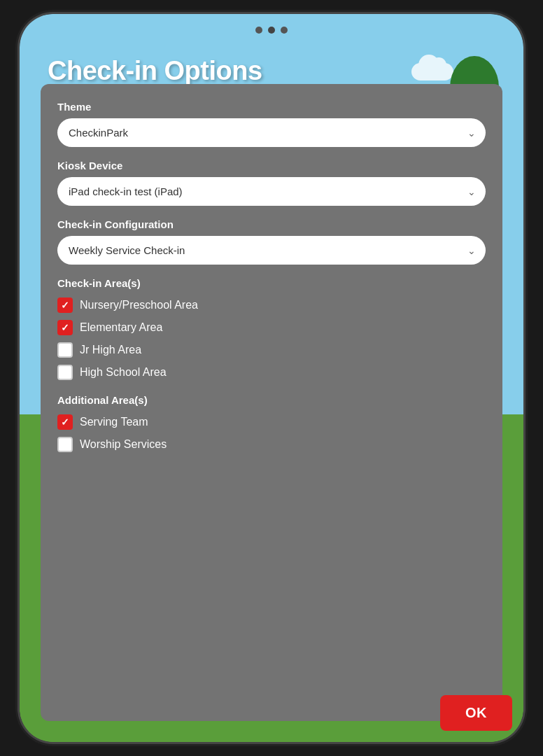 The height and width of the screenshot is (756, 543). I want to click on serving-label: Serving Team, so click(114, 422).